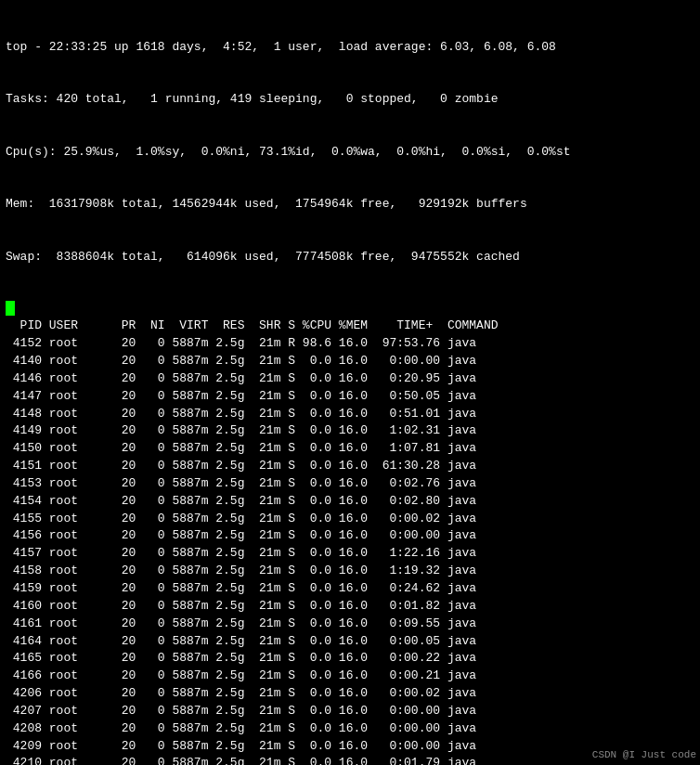 The image size is (700, 765). What do you see at coordinates (350, 659) in the screenshot?
I see `table-row: 4165 root 20 0 5887m 2.5g 21m S 0.0 16.0…` at bounding box center [350, 659].